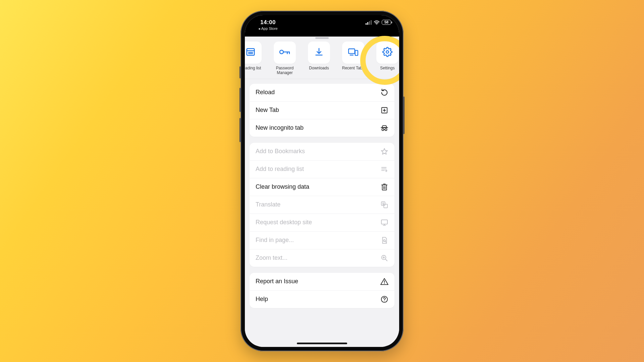  What do you see at coordinates (384, 169) in the screenshot?
I see `list-plus-icon` at bounding box center [384, 169].